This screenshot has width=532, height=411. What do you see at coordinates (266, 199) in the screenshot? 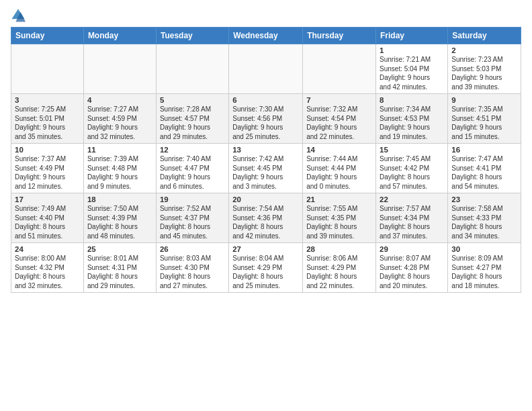
I see `day-number: 20` at bounding box center [266, 199].